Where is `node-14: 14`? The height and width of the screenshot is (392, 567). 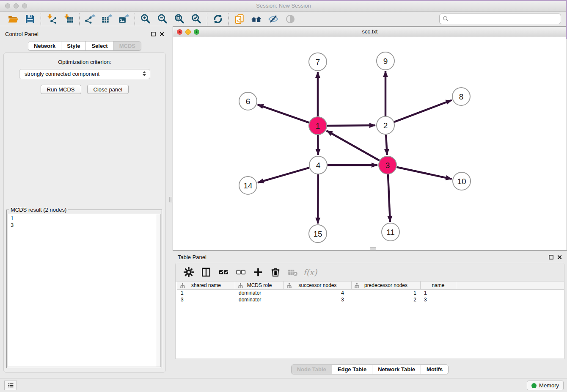
node-14: 14 is located at coordinates (248, 185).